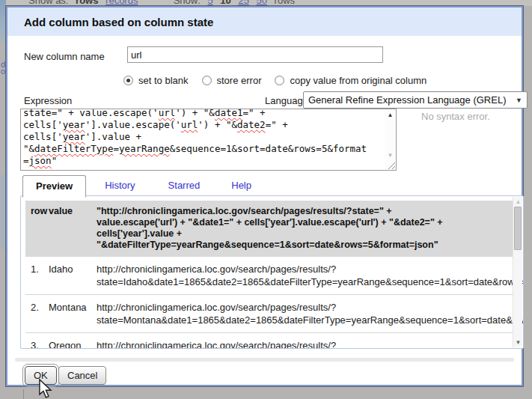 The height and width of the screenshot is (399, 532). What do you see at coordinates (121, 3) in the screenshot?
I see `show-as-records-link: records` at bounding box center [121, 3].